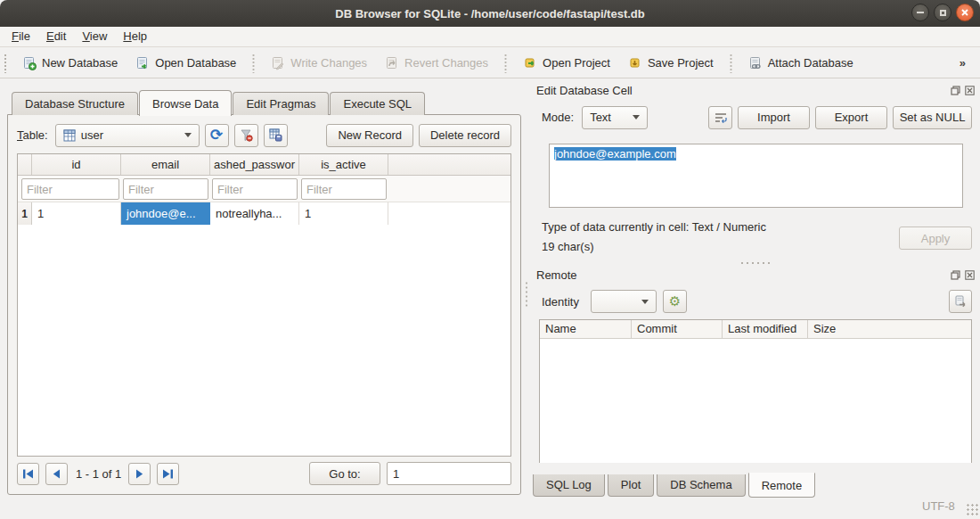  What do you see at coordinates (217, 136) in the screenshot?
I see `refresh-button: ⟳` at bounding box center [217, 136].